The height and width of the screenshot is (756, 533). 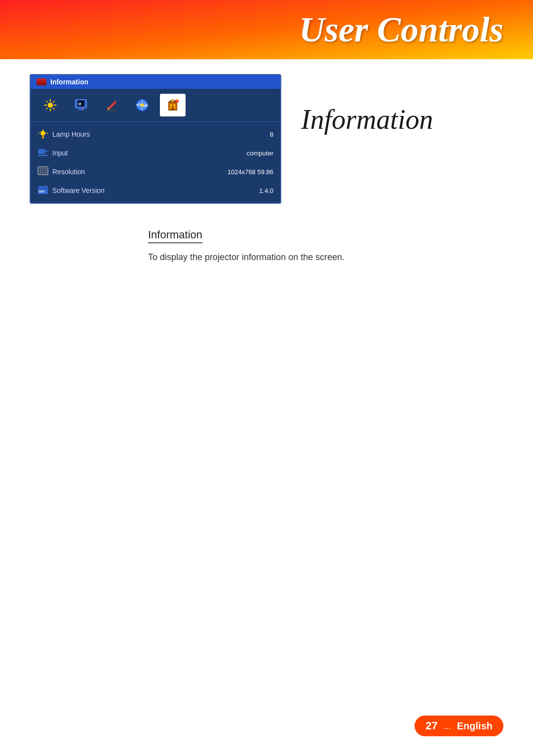 What do you see at coordinates (41, 191) in the screenshot?
I see `svg-text: VER` at bounding box center [41, 191].